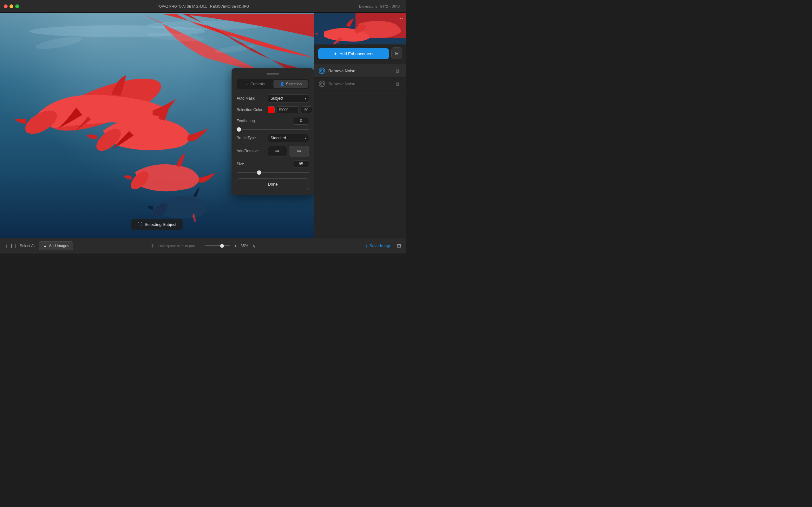 The height and width of the screenshot is (507, 812). What do you see at coordinates (161, 225) in the screenshot?
I see `selecting-subject-label: Selecting Subject` at bounding box center [161, 225].